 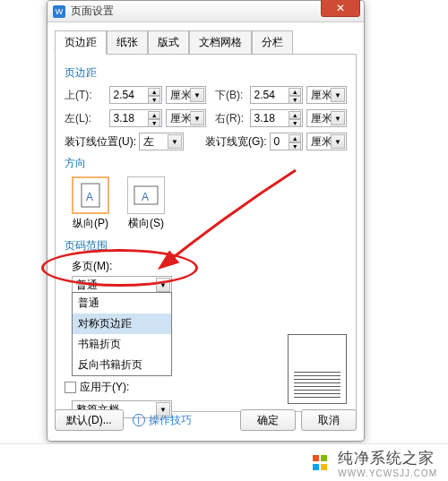 I want to click on title-bar: W 页面设置 ✕, so click(x=206, y=12).